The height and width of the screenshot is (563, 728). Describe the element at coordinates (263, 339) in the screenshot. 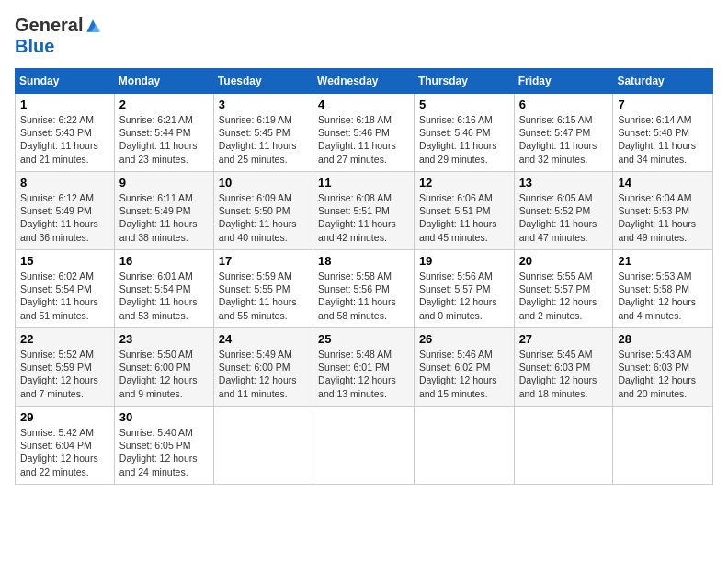

I see `day-number: 24` at that location.